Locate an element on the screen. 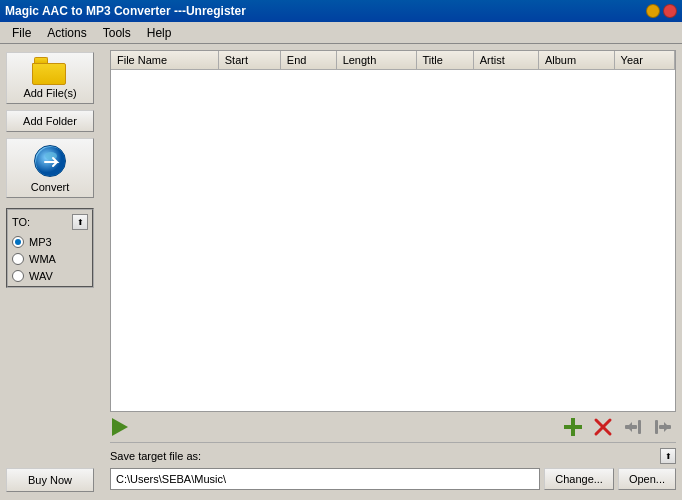 The image size is (682, 500). close-button is located at coordinates (670, 11).